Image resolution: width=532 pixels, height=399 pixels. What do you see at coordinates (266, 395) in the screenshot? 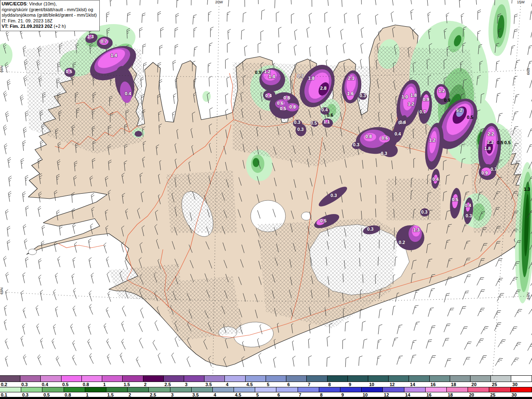
I see `rain-scale-labels: 0.10.30.50.811.522.533.544.5567891012141…` at bounding box center [266, 395].